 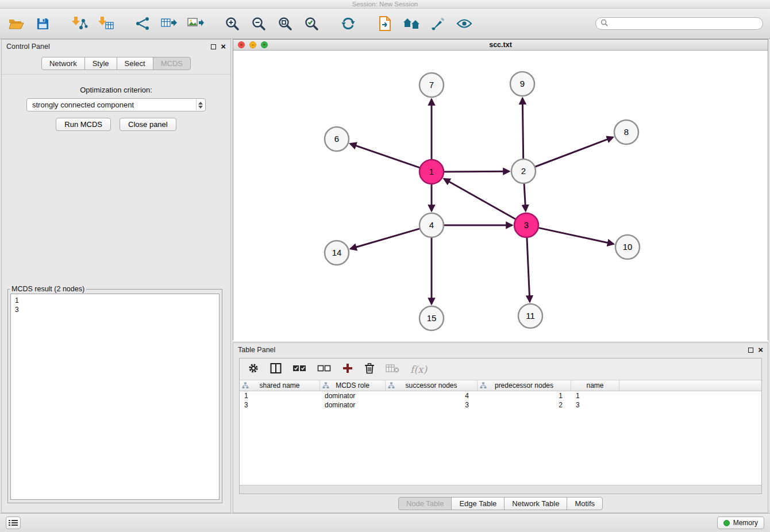 What do you see at coordinates (83, 124) in the screenshot?
I see `run-mcds-button: Run MCDS` at bounding box center [83, 124].